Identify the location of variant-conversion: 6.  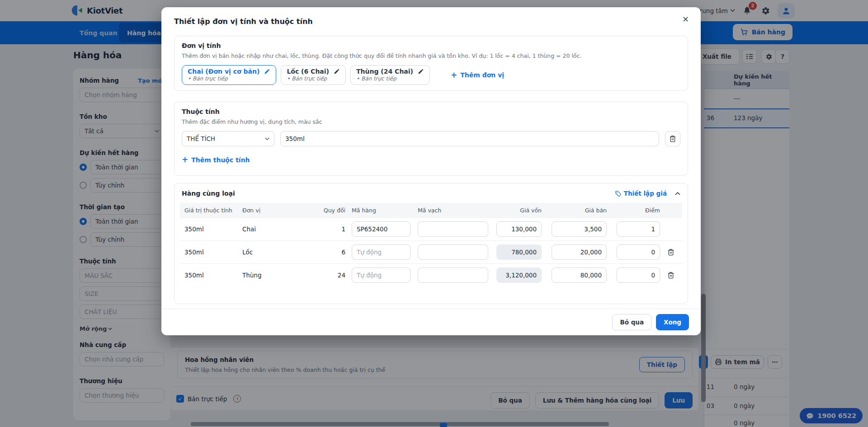
(329, 252).